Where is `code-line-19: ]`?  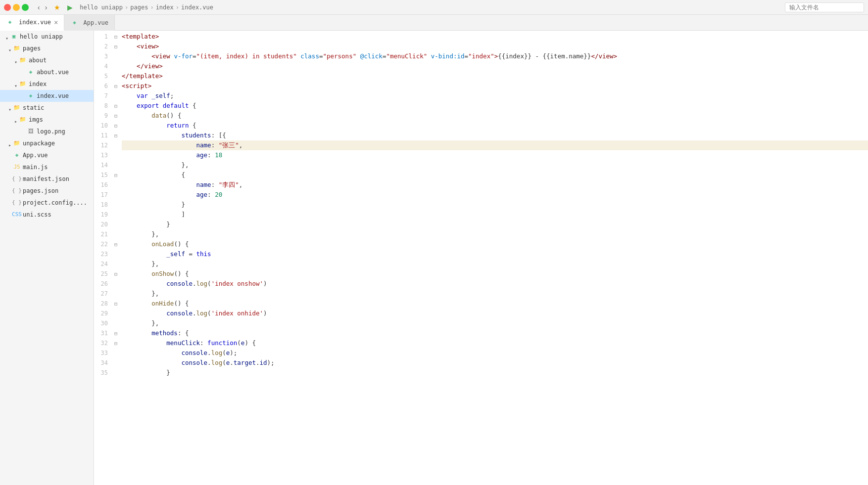
code-line-19: ] is located at coordinates (495, 215).